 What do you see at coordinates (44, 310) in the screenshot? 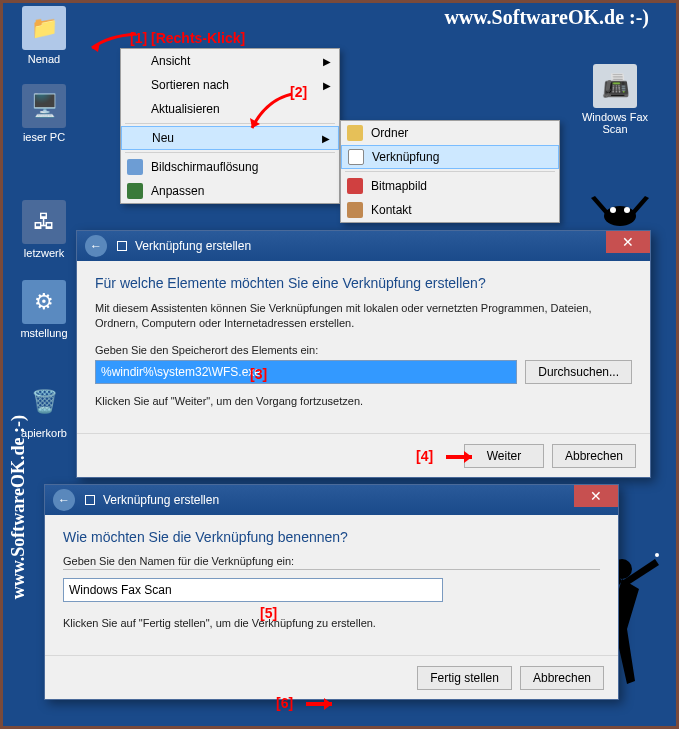
I see `desktop-icon-control: ⚙mstellung` at bounding box center [44, 310].